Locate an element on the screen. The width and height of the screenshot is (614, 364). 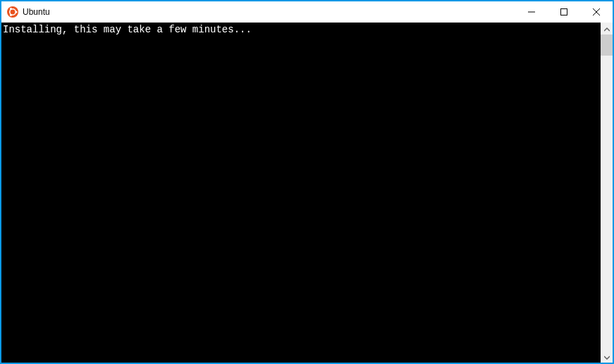
titlebar: Ubuntu is located at coordinates (307, 12).